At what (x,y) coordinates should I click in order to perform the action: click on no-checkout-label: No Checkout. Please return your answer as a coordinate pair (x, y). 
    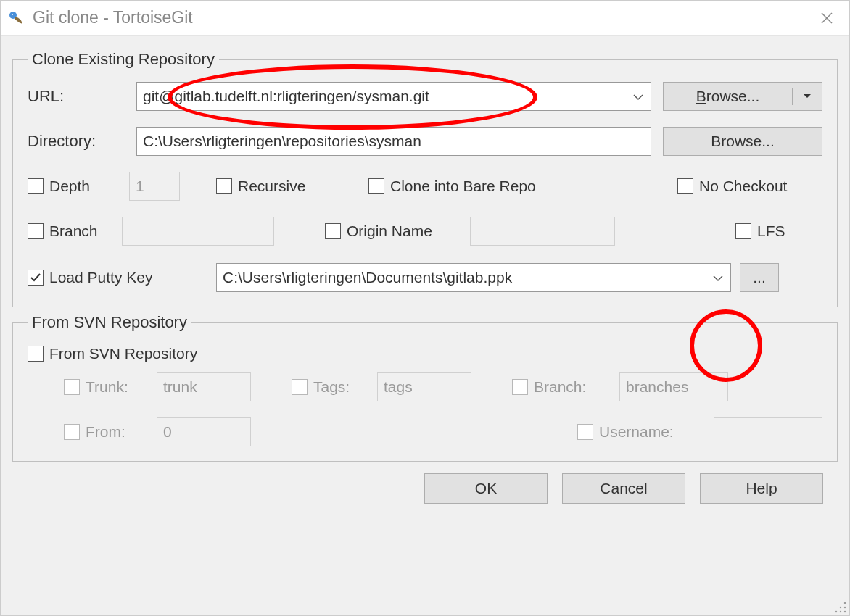
    Looking at the image, I should click on (743, 186).